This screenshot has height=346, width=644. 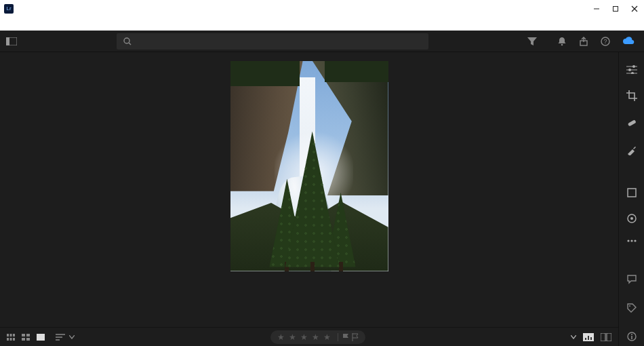 I want to click on window-maximize-button, so click(x=616, y=8).